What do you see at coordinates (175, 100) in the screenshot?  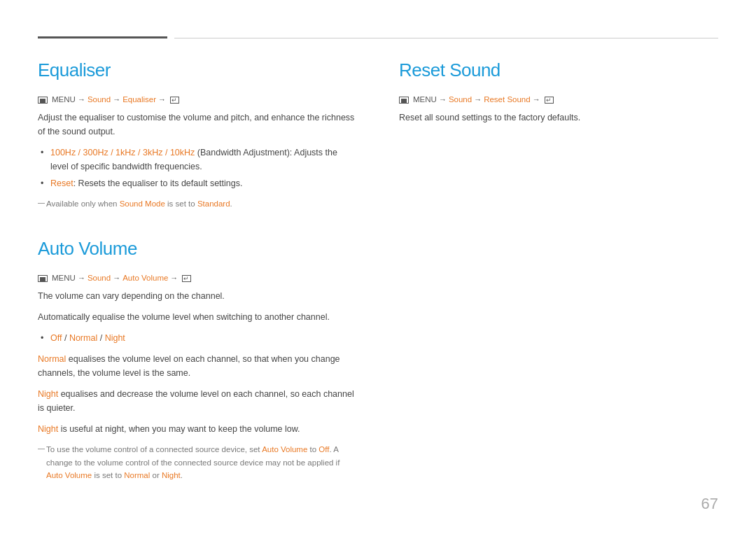 I see `equaliser-enter-icon` at bounding box center [175, 100].